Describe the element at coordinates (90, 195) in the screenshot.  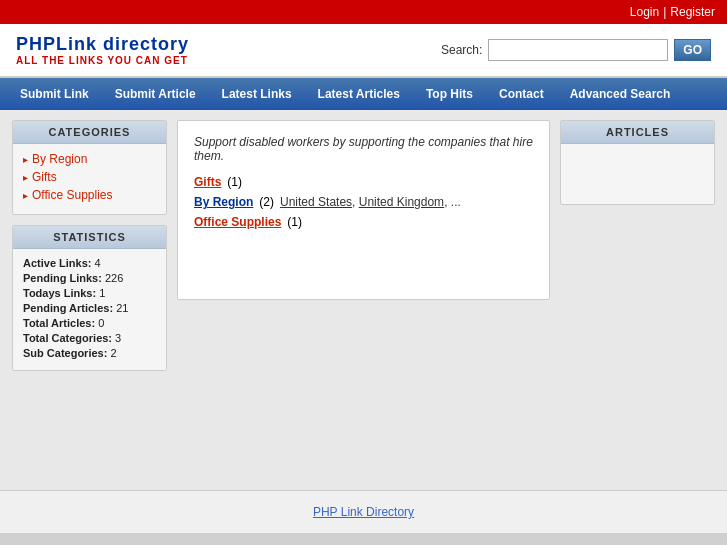
I see `cat-office-supplies: Office Supplies` at that location.